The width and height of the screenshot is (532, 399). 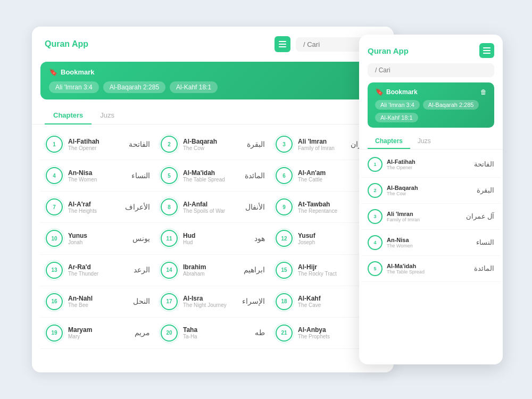 What do you see at coordinates (98, 270) in the screenshot?
I see `chapter-info: Ar-Ra'd The Thunder` at bounding box center [98, 270].